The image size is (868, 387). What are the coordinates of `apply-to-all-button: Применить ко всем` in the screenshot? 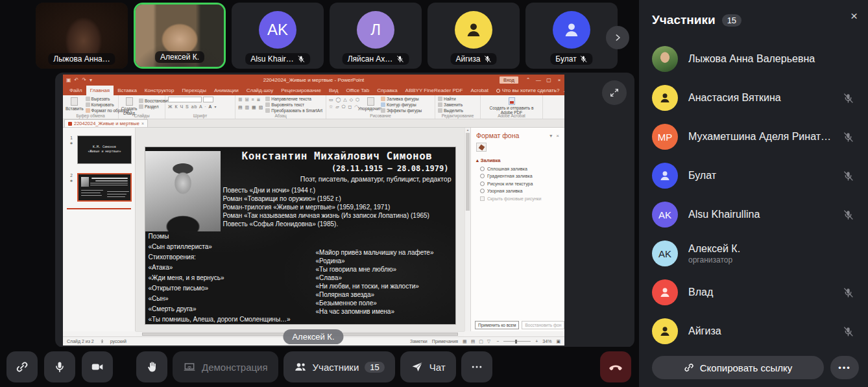 It's located at (497, 325).